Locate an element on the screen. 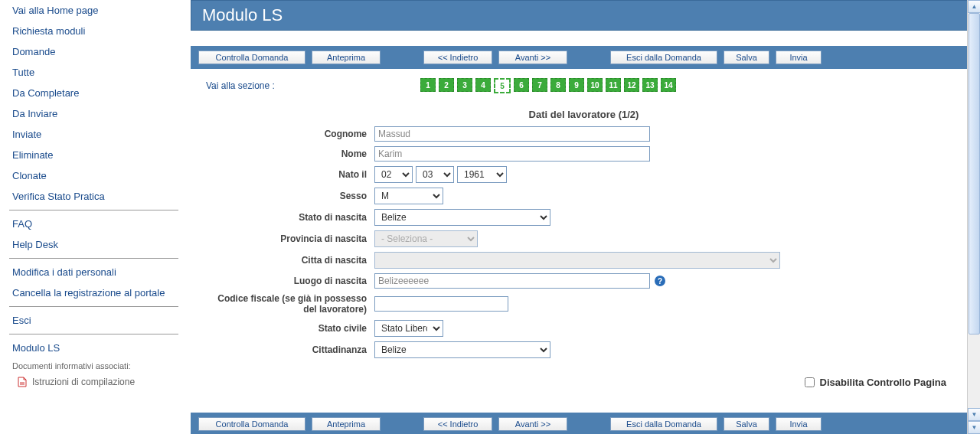 This screenshot has width=980, height=434. label-luogo-nascita: Luogo di nascita is located at coordinates (290, 281).